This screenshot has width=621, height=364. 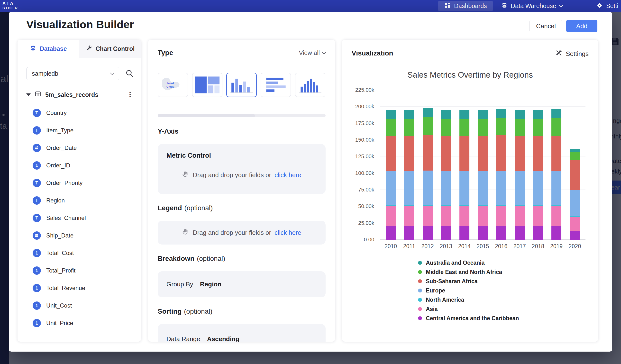 What do you see at coordinates (79, 236) in the screenshot?
I see `field-row-ship_date: Ship_Date` at bounding box center [79, 236].